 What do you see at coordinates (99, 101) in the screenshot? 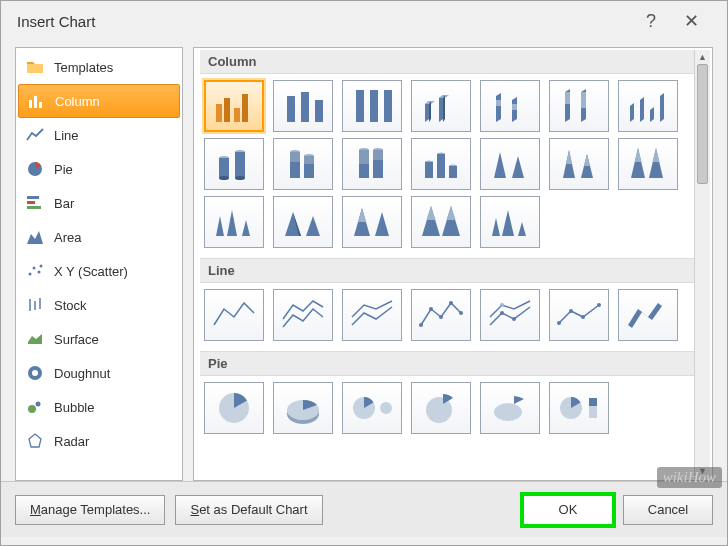
I see `sidebar-item-column: Column` at bounding box center [99, 101].